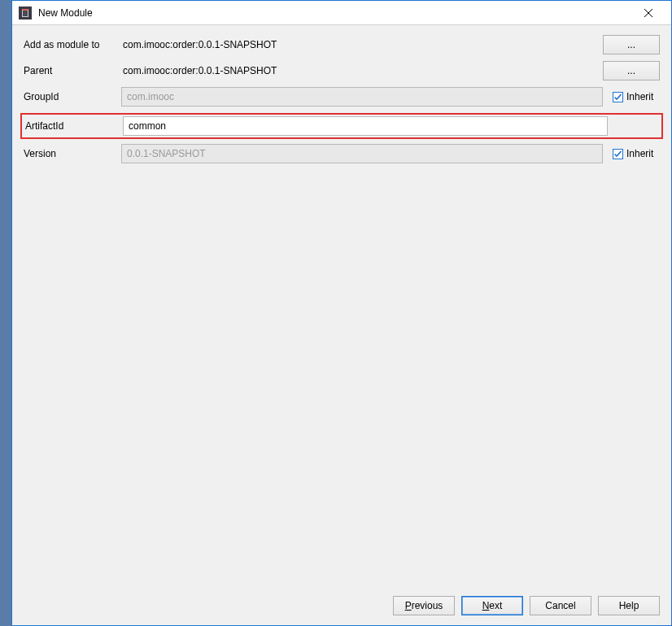 The width and height of the screenshot is (672, 626). I want to click on artifactid-row: ArtifactId, so click(342, 126).